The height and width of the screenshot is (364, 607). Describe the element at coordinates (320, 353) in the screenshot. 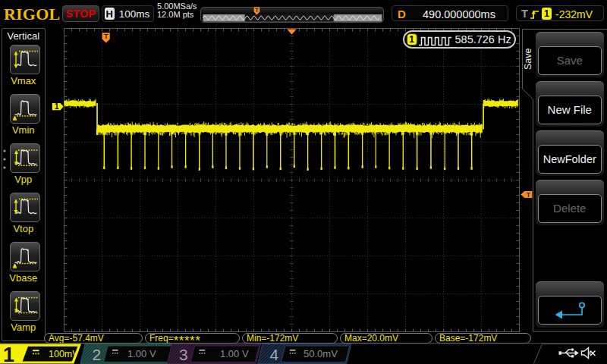

I see `svg-text: 50.0mV` at that location.